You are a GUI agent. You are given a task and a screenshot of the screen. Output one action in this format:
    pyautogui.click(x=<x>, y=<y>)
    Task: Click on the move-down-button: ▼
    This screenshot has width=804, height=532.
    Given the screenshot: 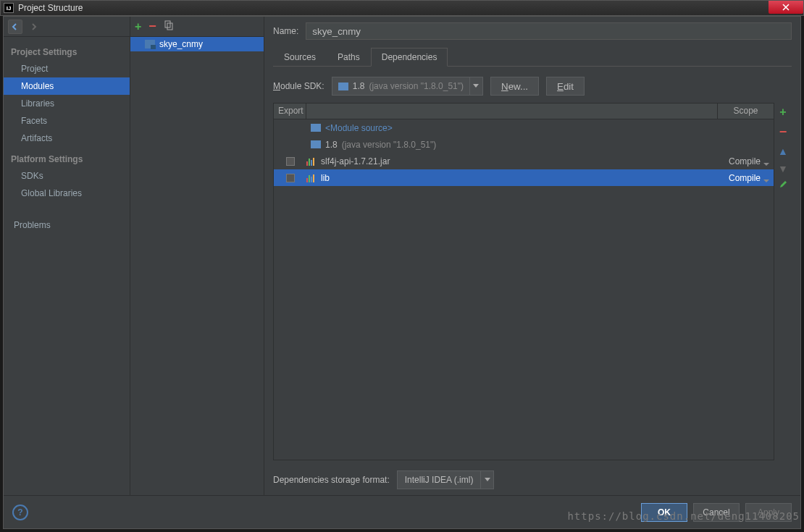 What is the action you would take?
    pyautogui.click(x=783, y=169)
    